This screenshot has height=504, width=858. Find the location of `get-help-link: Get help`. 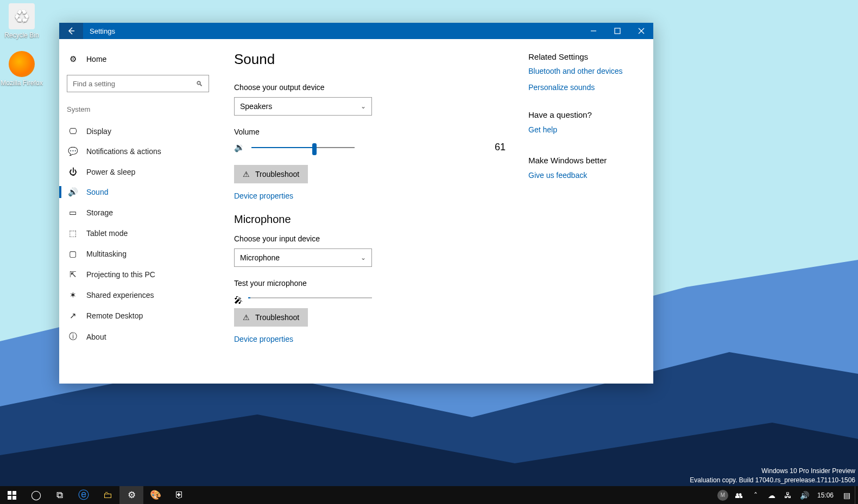

get-help-link: Get help is located at coordinates (543, 130).